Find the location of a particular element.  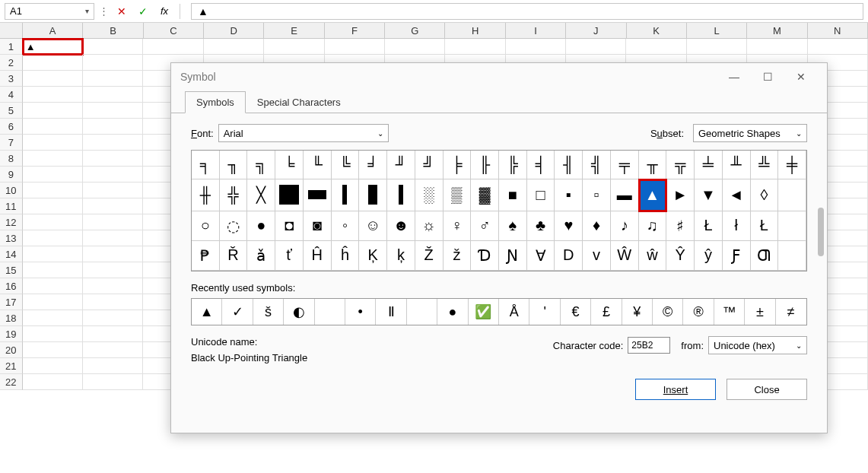

minimize-button: — is located at coordinates (734, 77).